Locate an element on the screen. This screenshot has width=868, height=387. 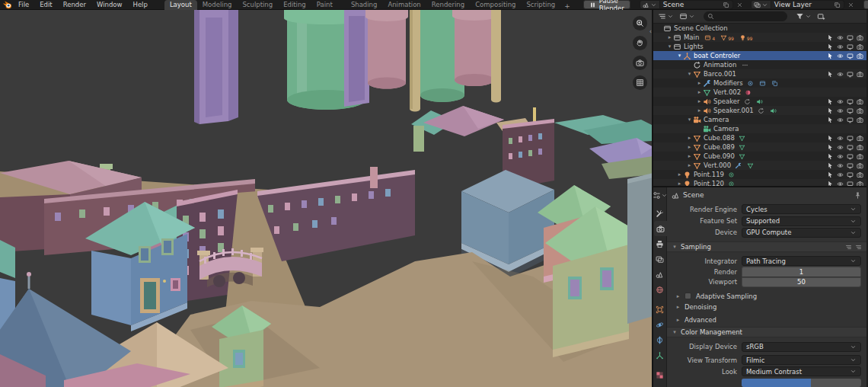
filter-button is located at coordinates (804, 17).